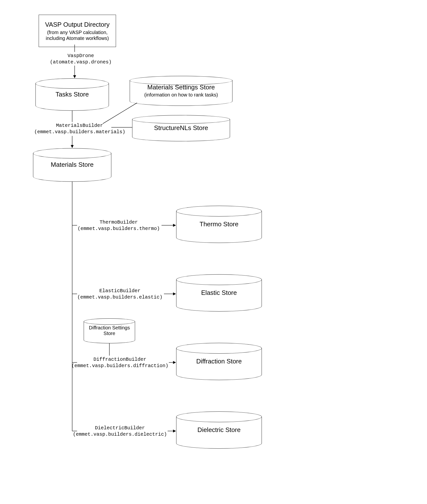  Describe the element at coordinates (219, 361) in the screenshot. I see `diffraction-store-title: Diffraction Store` at that location.